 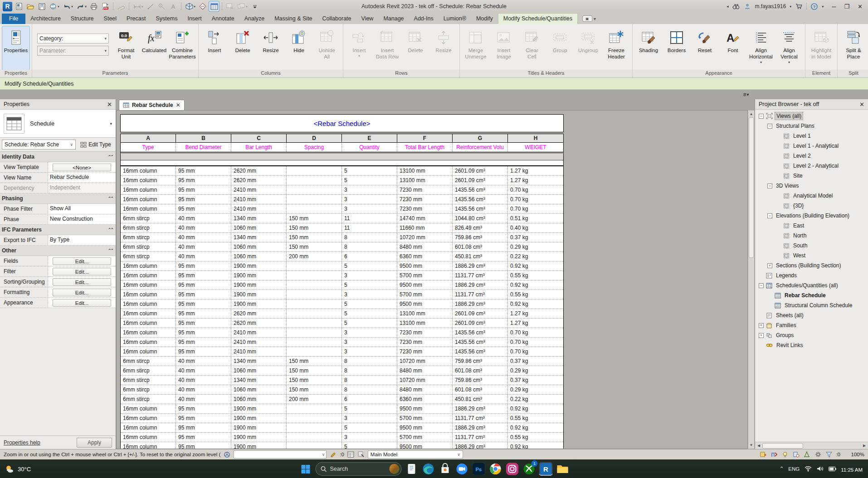 I want to click on property-value: Edit..., so click(x=82, y=292).